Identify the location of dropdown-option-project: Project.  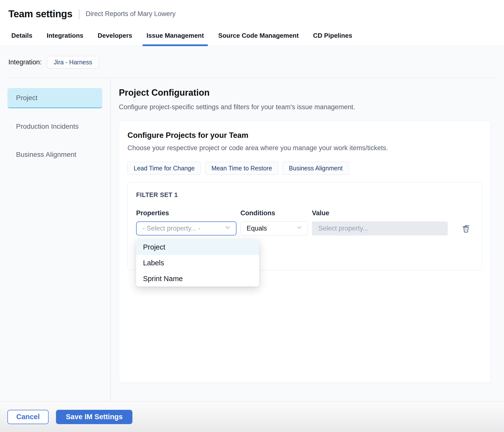
(198, 247).